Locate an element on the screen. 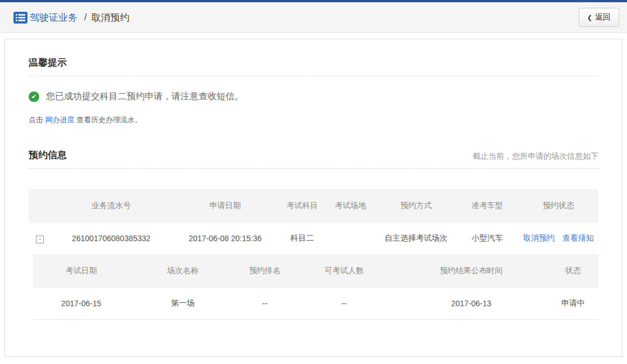 Image resolution: width=627 pixels, height=364 pixels. appointment-divider is located at coordinates (314, 168).